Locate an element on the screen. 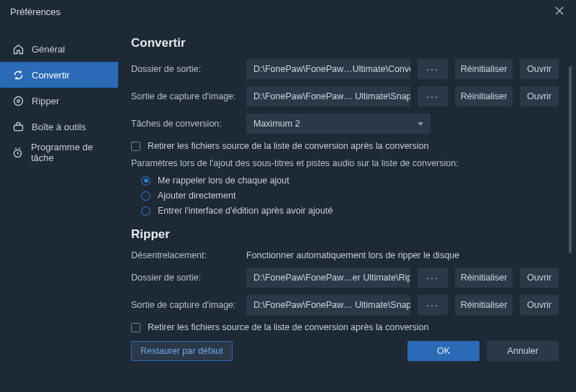 This screenshot has height=392, width=576. row-convert-snapshot: Sortie de capture d'image: D:\FonePaw\Fo… is located at coordinates (345, 96).